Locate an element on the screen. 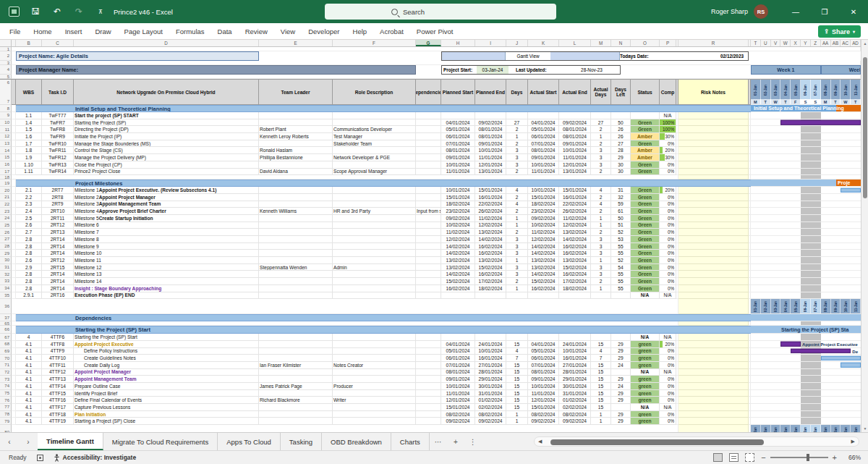 This screenshot has width=868, height=464. actual-start-cell: 13/02/2024 is located at coordinates (544, 261).